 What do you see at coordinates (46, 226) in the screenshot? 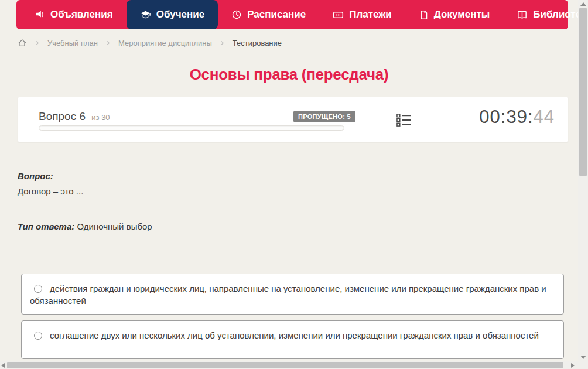
I see `answer-type-label: Тип ответа:` at bounding box center [46, 226].